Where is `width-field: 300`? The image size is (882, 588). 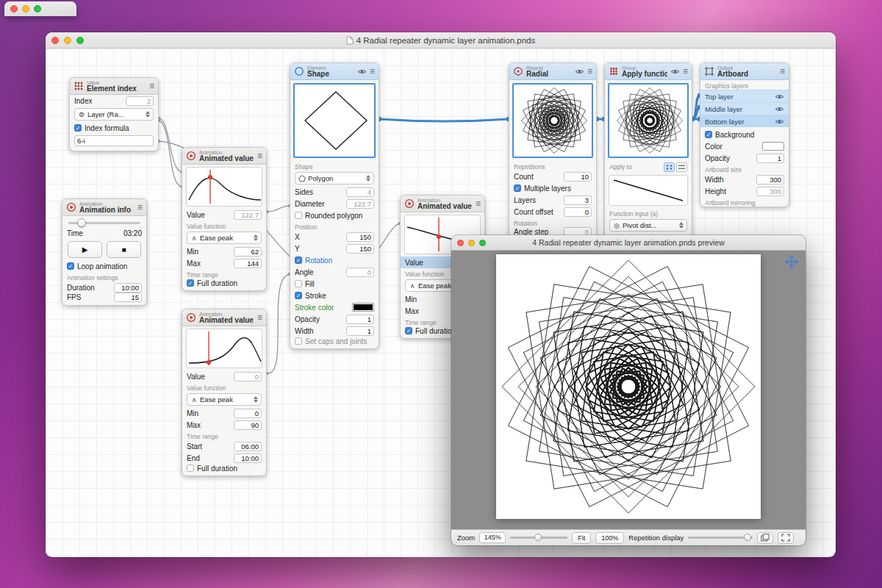 width-field: 300 is located at coordinates (770, 179).